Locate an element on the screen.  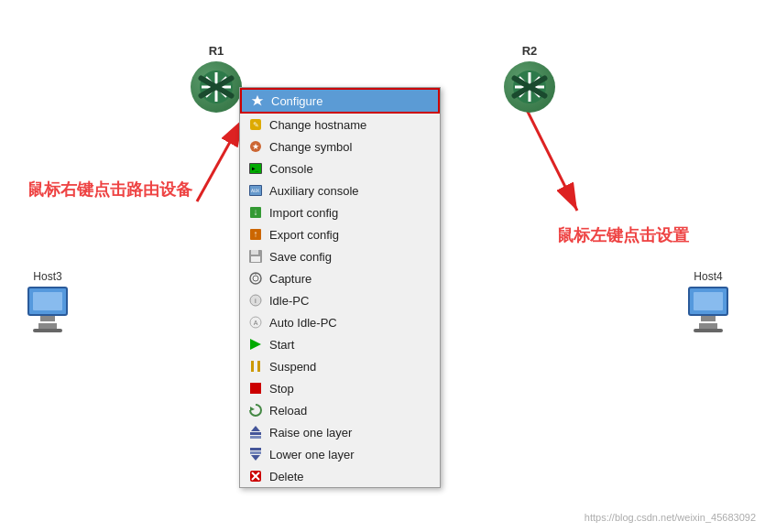
reload-icon is located at coordinates (256, 410).